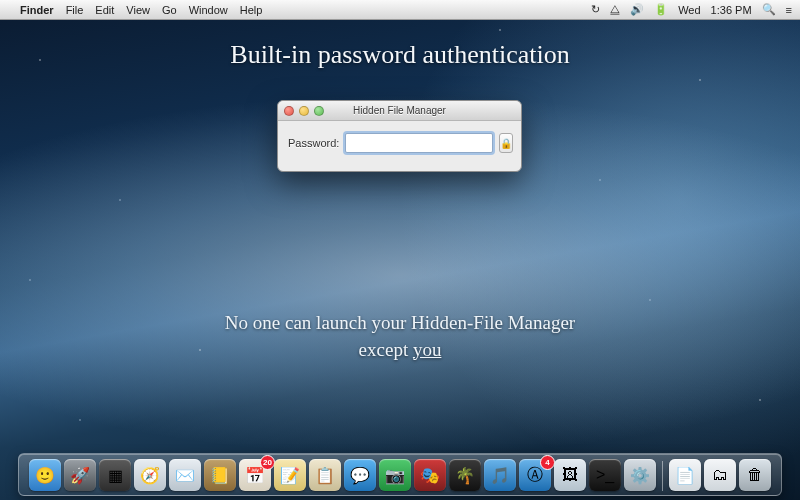  What do you see at coordinates (185, 475) in the screenshot?
I see `dock-app-mail: ✉️` at bounding box center [185, 475].